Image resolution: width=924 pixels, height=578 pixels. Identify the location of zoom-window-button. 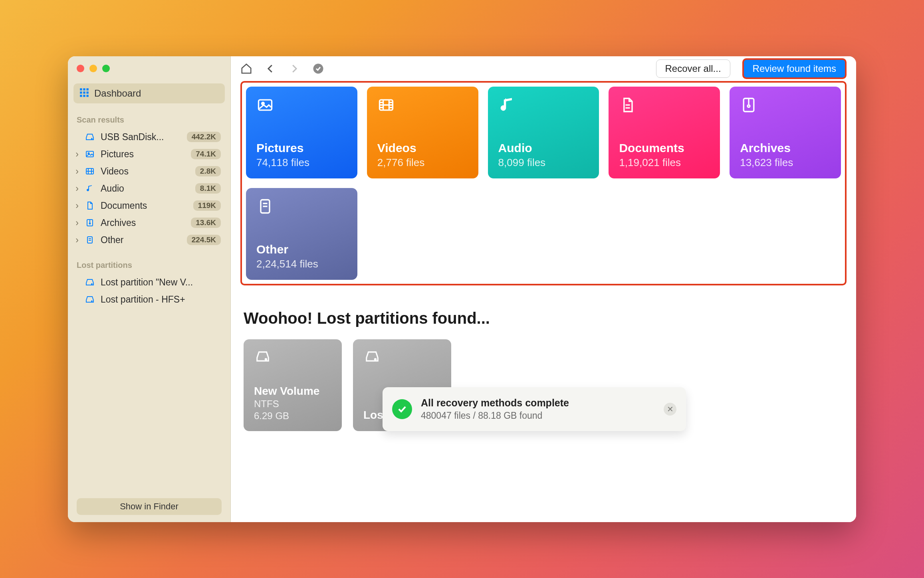
(106, 69).